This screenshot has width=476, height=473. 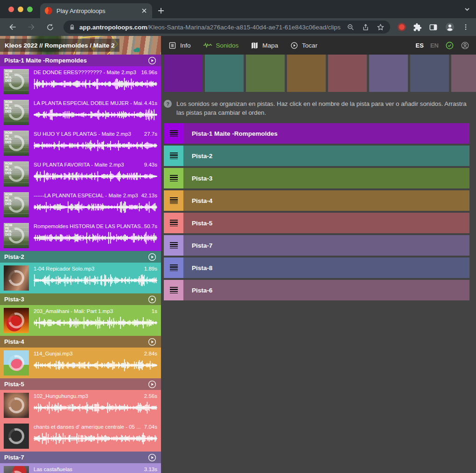 I want to click on reload-button, so click(x=50, y=27).